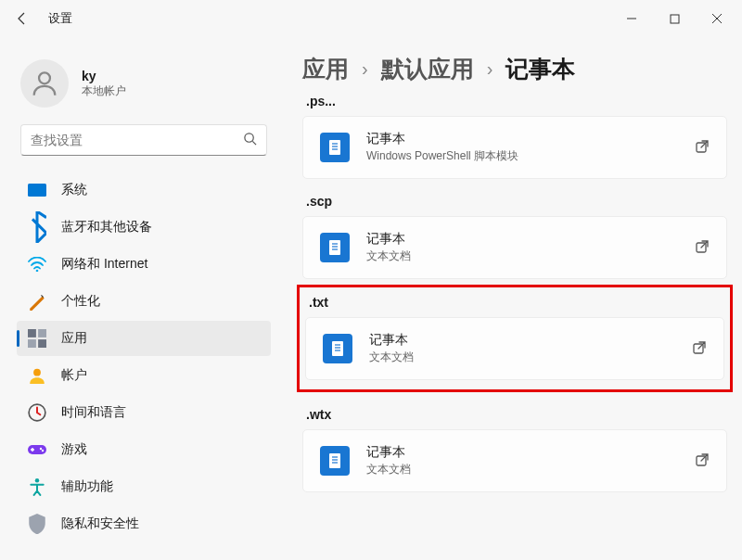  I want to click on apps-icon, so click(37, 338).